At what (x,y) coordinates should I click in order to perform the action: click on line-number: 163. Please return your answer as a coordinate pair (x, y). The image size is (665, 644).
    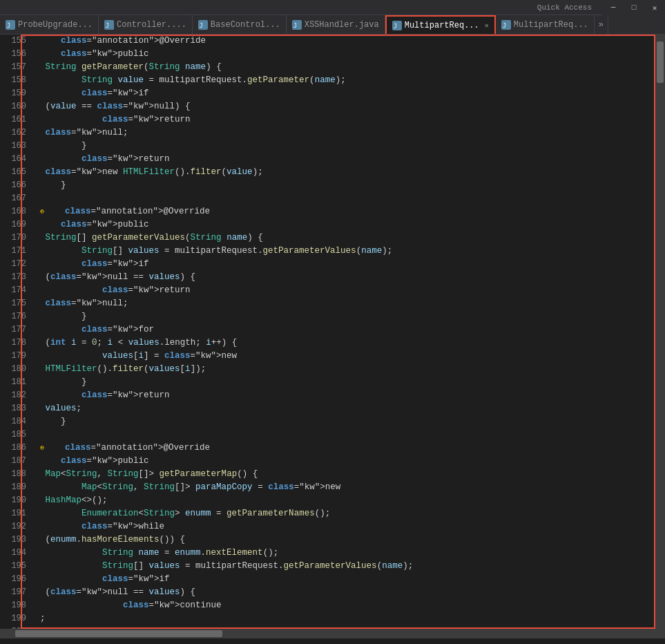
    Looking at the image, I should click on (15, 146).